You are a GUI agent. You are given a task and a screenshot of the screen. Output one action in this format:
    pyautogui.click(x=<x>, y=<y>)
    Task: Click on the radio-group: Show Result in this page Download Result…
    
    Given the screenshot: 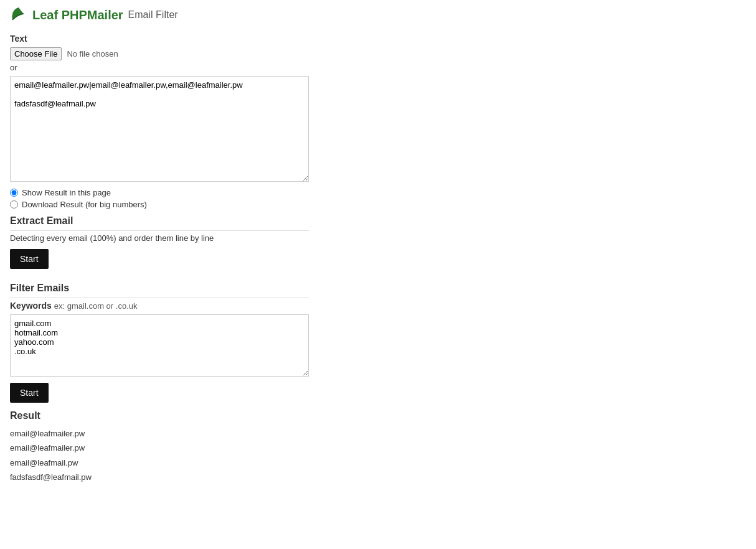 What is the action you would take?
    pyautogui.click(x=378, y=199)
    